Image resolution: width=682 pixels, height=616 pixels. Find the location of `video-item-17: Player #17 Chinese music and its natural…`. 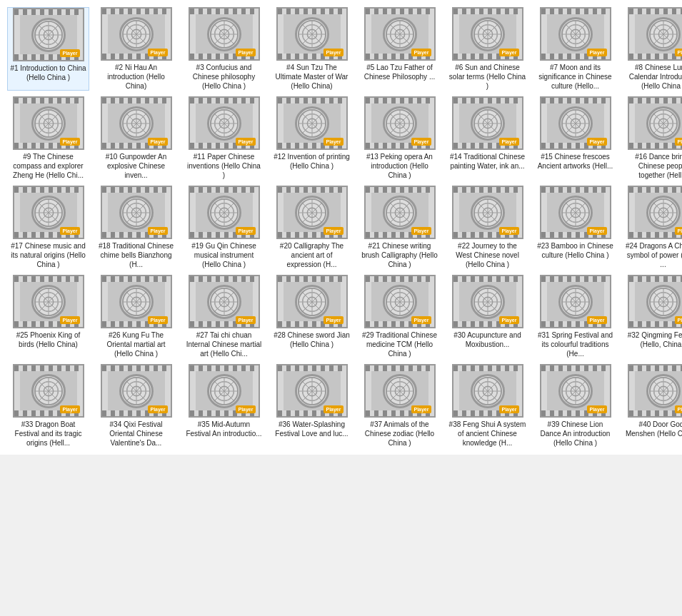

video-item-17: Player #17 Chinese music and its natural… is located at coordinates (49, 227).